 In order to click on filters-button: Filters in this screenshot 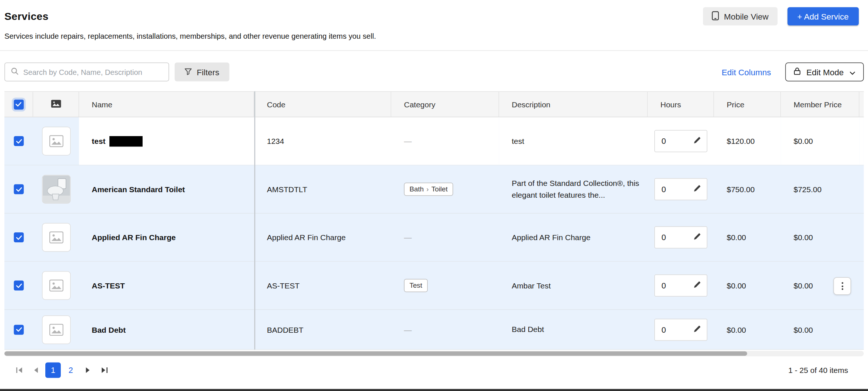, I will do `click(202, 72)`.